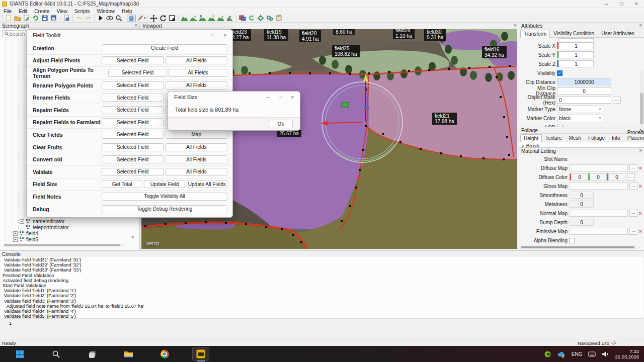  I want to click on marker-type-select: None∨, so click(580, 110).